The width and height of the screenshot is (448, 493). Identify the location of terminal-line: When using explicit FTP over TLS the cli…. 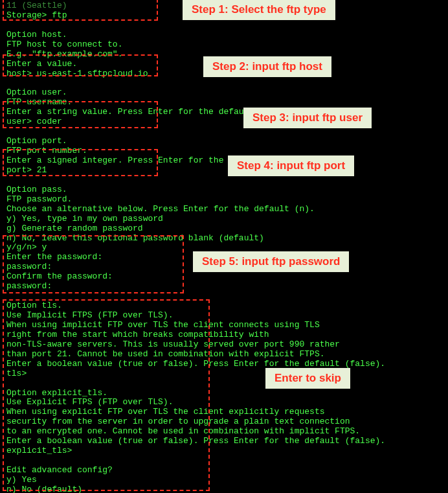
(224, 412).